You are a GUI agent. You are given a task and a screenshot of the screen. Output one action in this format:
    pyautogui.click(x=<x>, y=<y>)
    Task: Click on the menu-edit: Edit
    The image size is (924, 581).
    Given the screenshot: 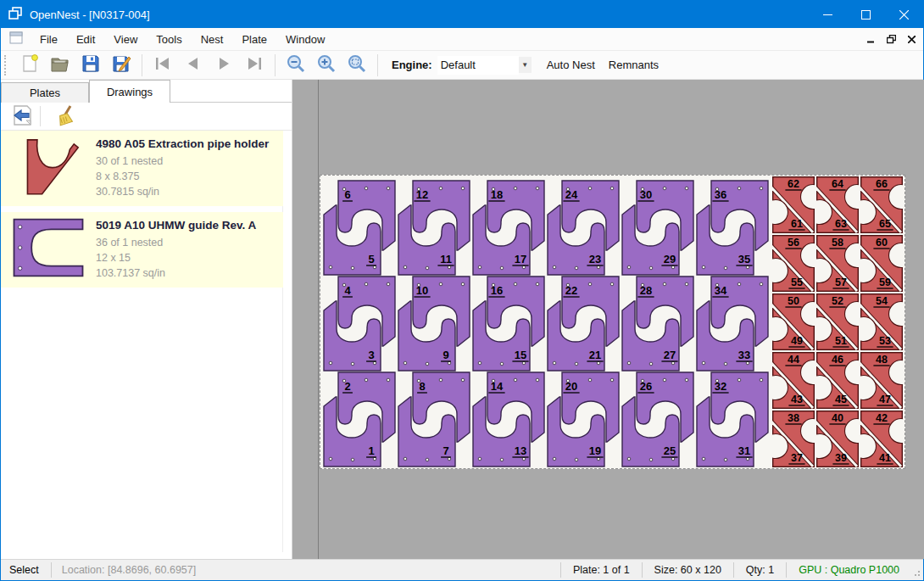 What is the action you would take?
    pyautogui.click(x=86, y=39)
    